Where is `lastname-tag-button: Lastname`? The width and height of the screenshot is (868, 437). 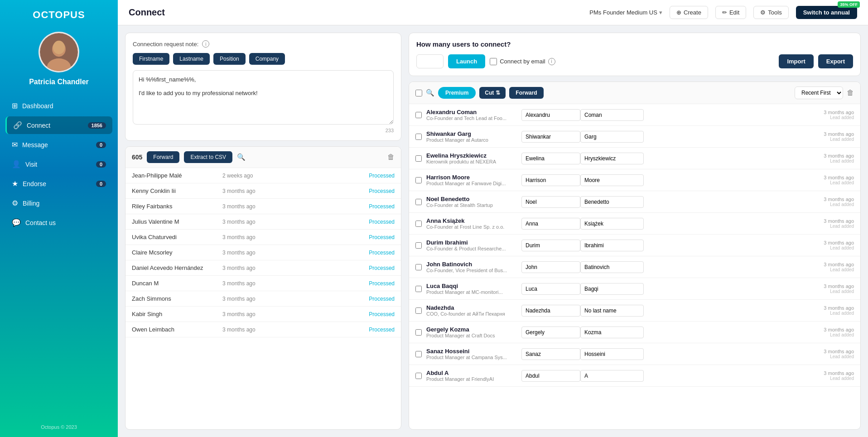 lastname-tag-button: Lastname is located at coordinates (191, 59).